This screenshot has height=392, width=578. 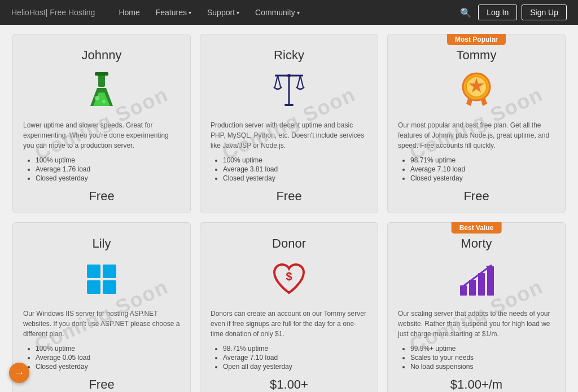 What do you see at coordinates (19, 373) in the screenshot?
I see `fab-button: →` at bounding box center [19, 373].